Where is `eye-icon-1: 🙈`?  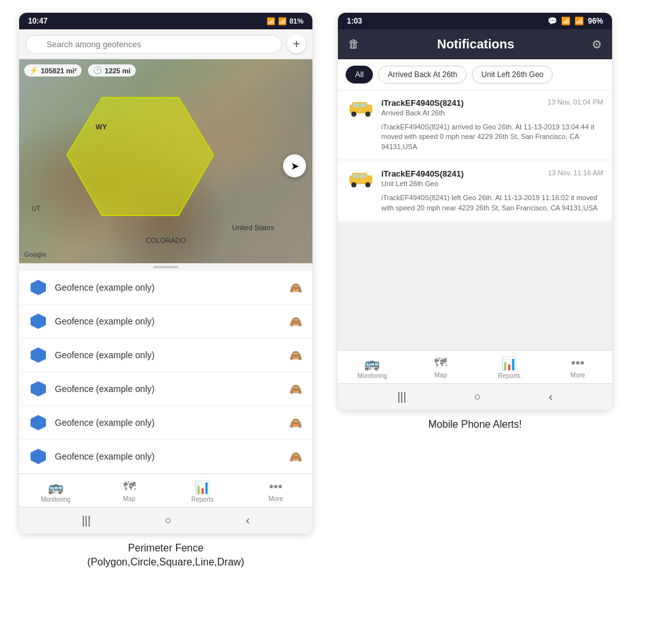 eye-icon-1: 🙈 is located at coordinates (296, 288).